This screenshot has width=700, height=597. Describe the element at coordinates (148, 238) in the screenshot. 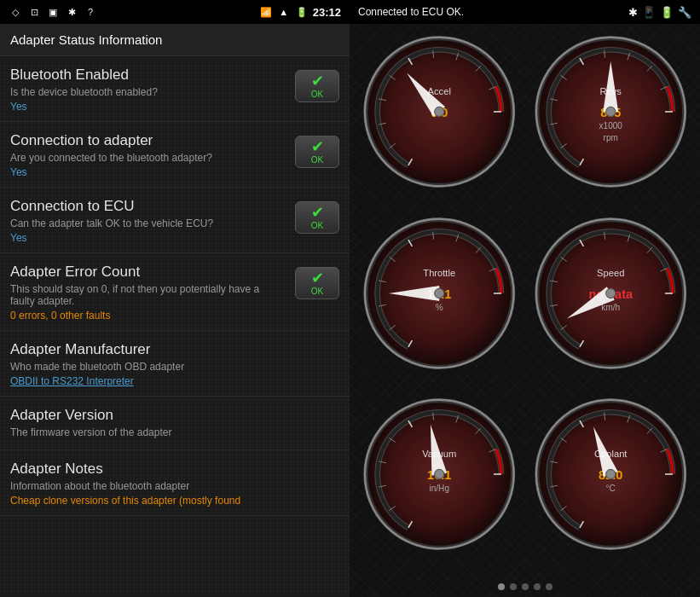

I see `item-value-2: Yes` at that location.